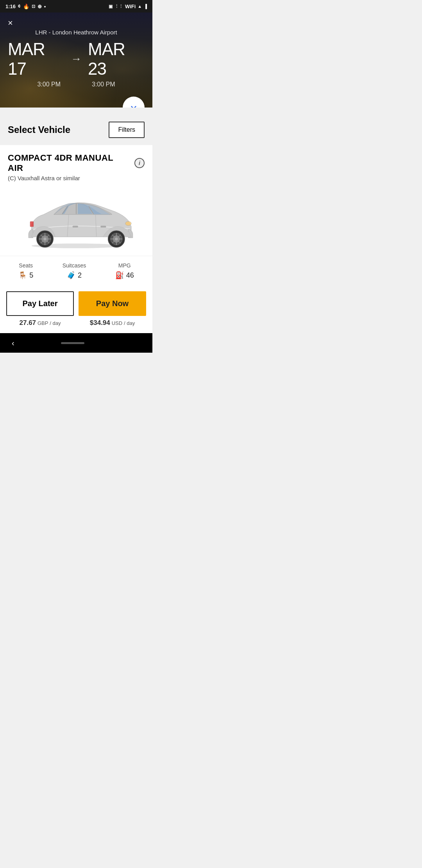 The image size is (422, 868). I want to click on expand-button, so click(134, 102).